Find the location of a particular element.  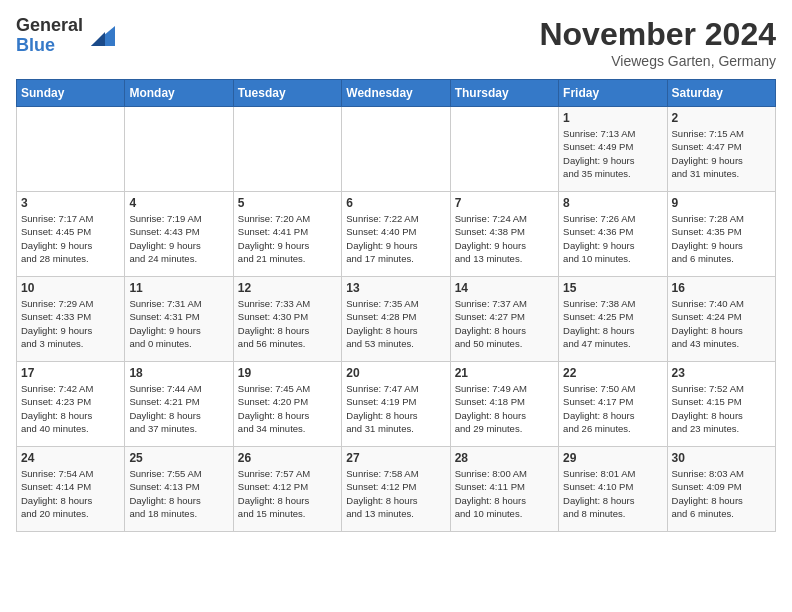

calendar-day-cell: 26Sunrise: 7:57 AM Sunset: 4:12 PM Dayli… is located at coordinates (287, 490).